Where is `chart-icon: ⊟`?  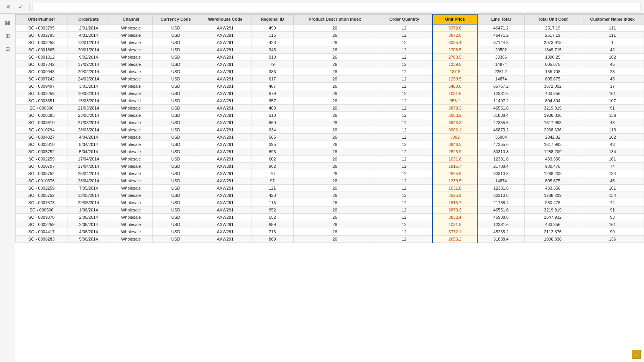 chart-icon: ⊟ is located at coordinates (8, 49).